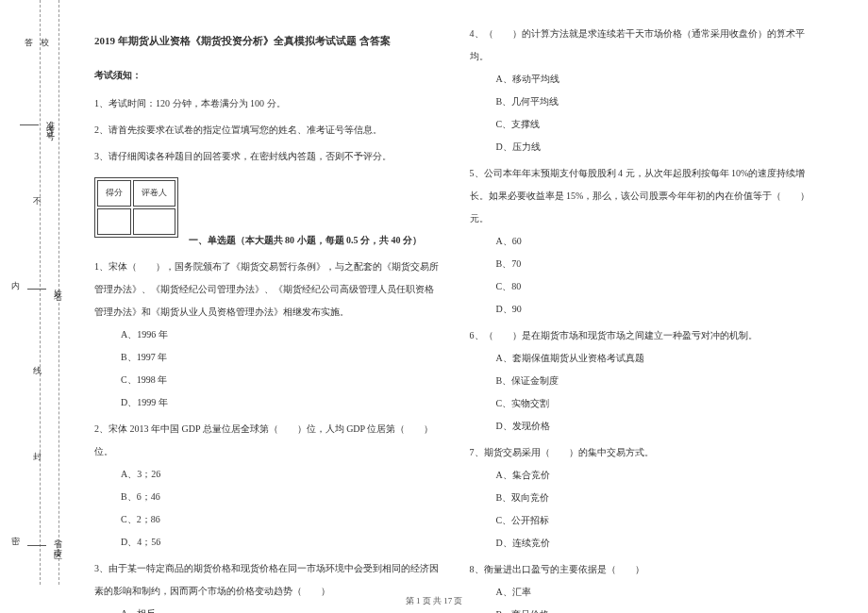 This screenshot has width=868, height=613. I want to click on option: B、几何平均线, so click(643, 102).